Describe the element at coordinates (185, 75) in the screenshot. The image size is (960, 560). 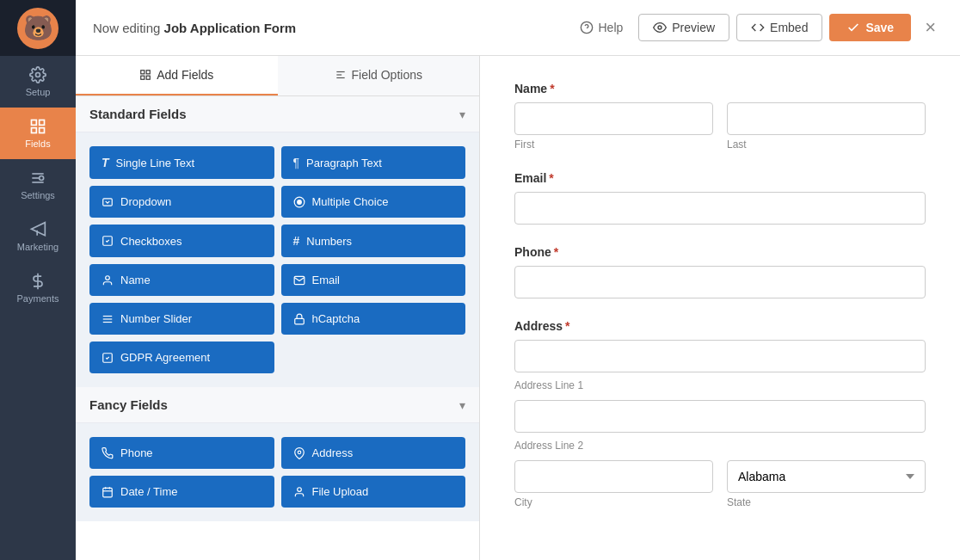
I see `tab-add-fields-label: Add Fields` at that location.